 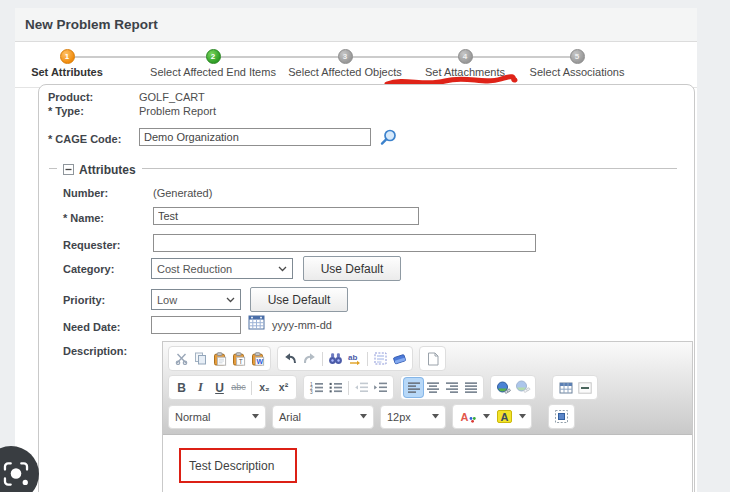 I want to click on toolbar-group: BIUabcx₂x², so click(x=232, y=388).